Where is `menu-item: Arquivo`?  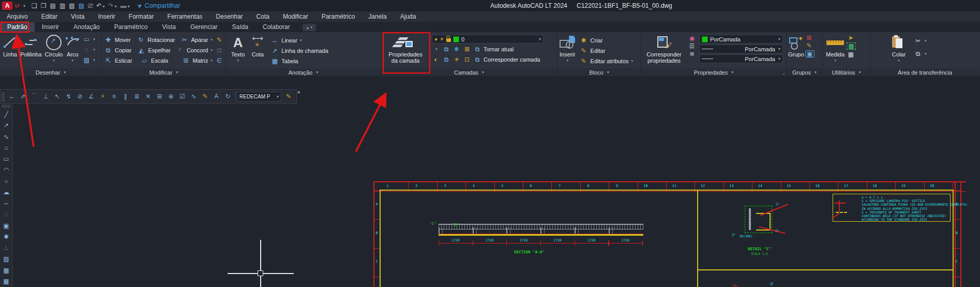
menu-item: Arquivo is located at coordinates (18, 17).